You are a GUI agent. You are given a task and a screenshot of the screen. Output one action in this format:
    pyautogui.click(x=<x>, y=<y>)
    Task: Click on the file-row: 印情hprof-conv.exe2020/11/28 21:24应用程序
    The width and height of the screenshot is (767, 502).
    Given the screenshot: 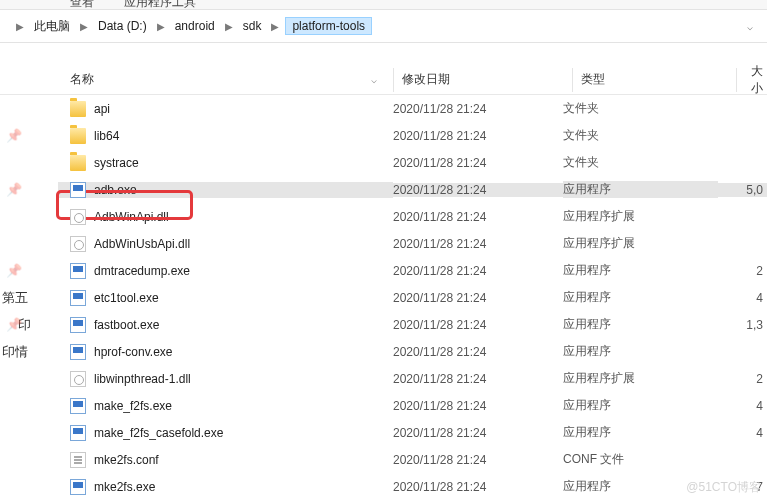 What is the action you would take?
    pyautogui.click(x=384, y=352)
    